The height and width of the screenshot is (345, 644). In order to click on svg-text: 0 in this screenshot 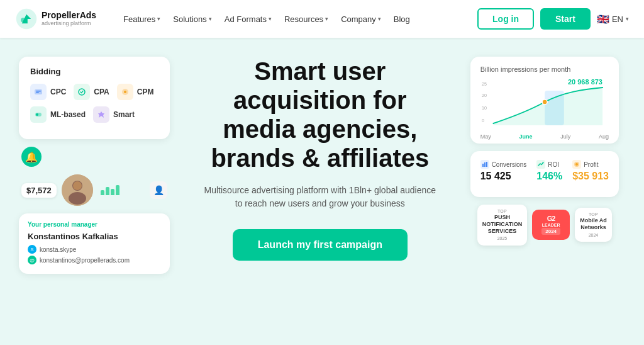, I will do `click(483, 121)`.